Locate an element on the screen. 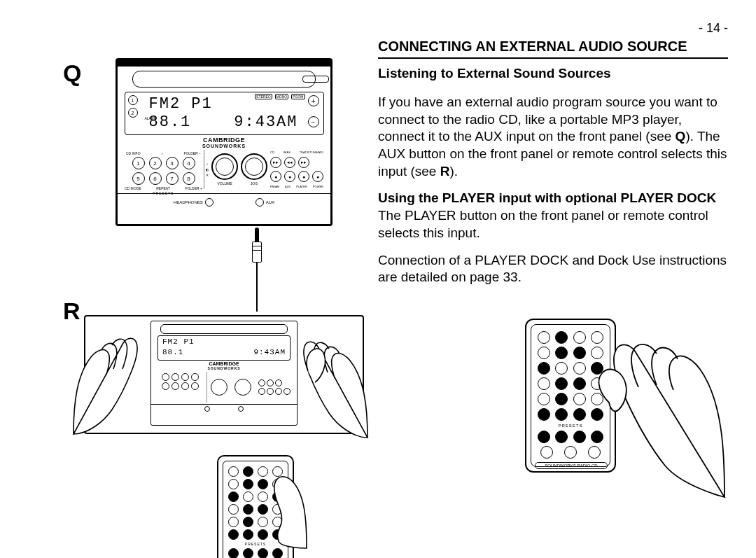 The image size is (756, 558). control-panel: CD INFO♪FOLDER − 1 2 3 4 5 6 7 8 CD MODE… is located at coordinates (224, 169).